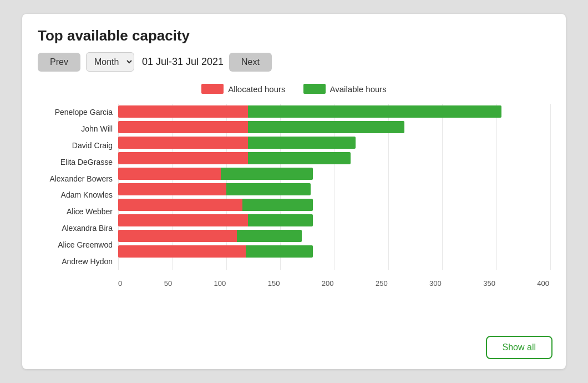 The width and height of the screenshot is (588, 383). What do you see at coordinates (75, 162) in the screenshot?
I see `y-label: Elita DeGrasse` at bounding box center [75, 162].